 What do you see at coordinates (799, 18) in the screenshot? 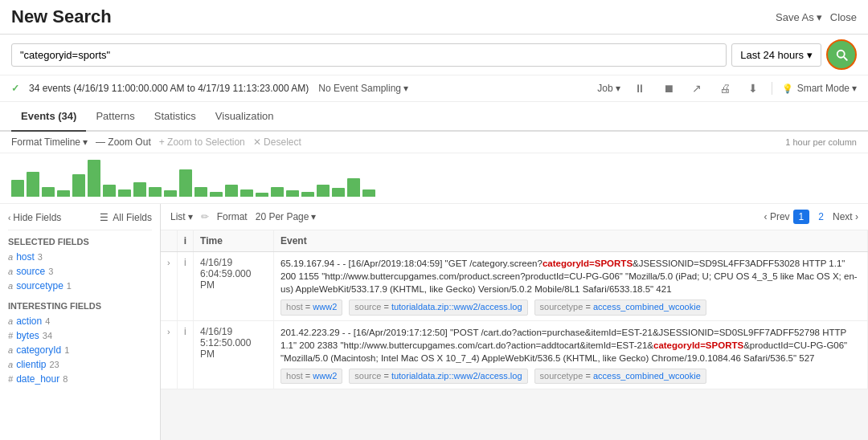
I see `save-as-button: Save As` at bounding box center [799, 18].